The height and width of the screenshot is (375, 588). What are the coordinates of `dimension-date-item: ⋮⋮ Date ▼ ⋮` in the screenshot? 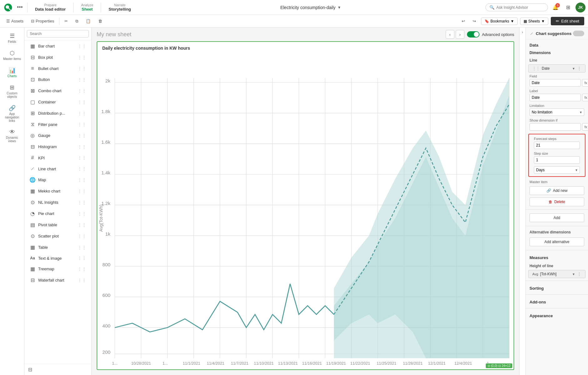 It's located at (557, 68).